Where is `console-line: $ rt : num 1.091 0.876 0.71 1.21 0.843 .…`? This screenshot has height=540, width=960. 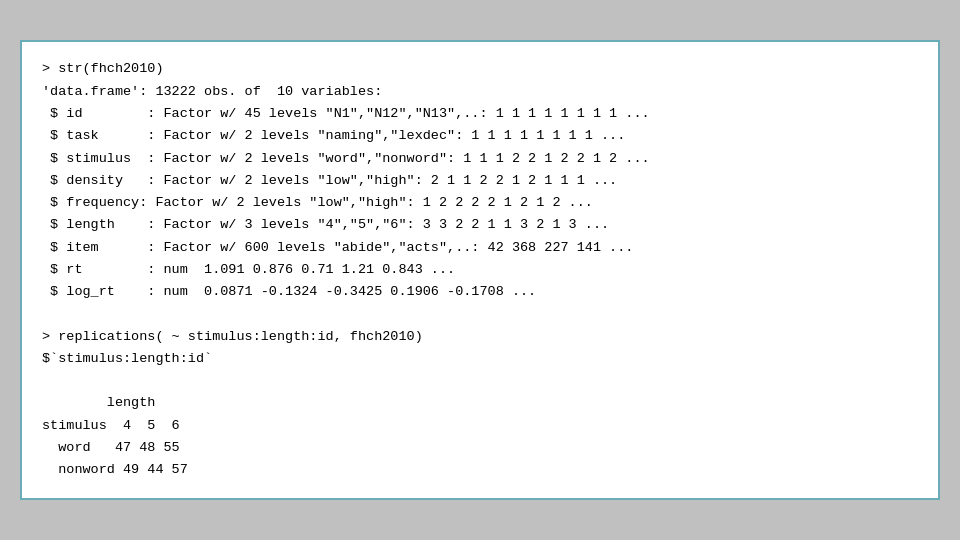 console-line: $ rt : num 1.091 0.876 0.71 1.21 0.843 .… is located at coordinates (480, 270).